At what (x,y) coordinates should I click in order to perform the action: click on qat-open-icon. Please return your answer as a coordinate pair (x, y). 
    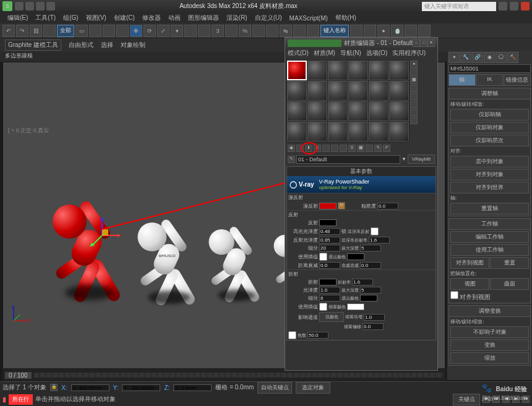
    Looking at the image, I should click on (19, 6).